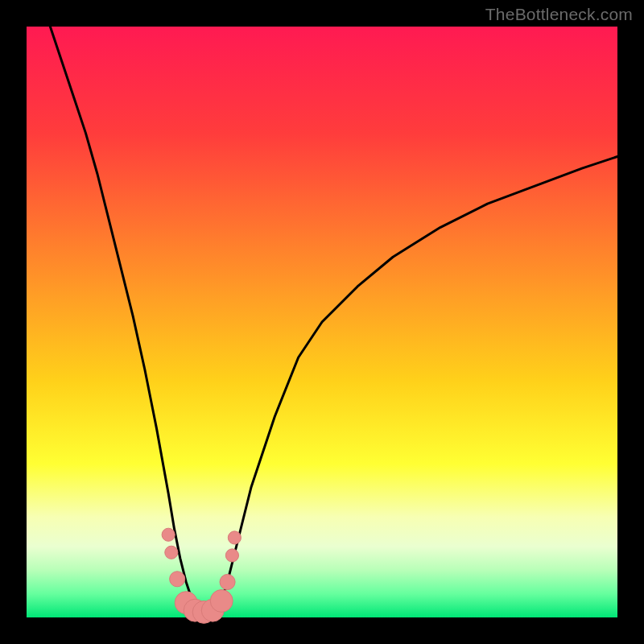 This screenshot has width=644, height=644. What do you see at coordinates (201, 576) in the screenshot?
I see `highlight-markers` at bounding box center [201, 576].